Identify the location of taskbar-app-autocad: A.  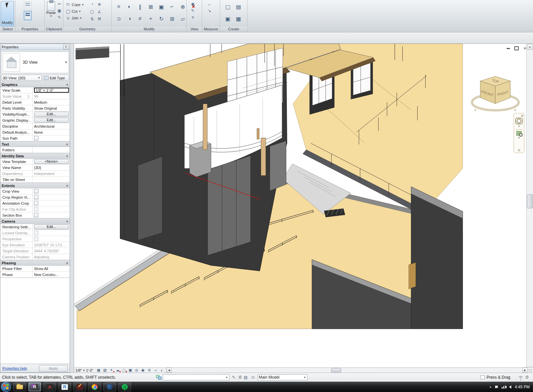
(50, 387).